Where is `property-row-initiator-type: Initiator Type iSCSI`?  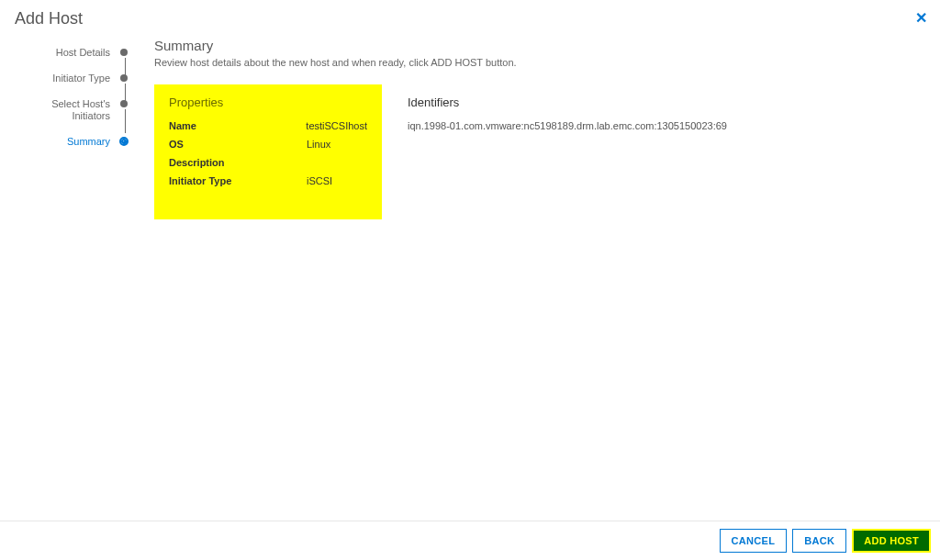
property-row-initiator-type: Initiator Type iSCSI is located at coordinates (268, 181).